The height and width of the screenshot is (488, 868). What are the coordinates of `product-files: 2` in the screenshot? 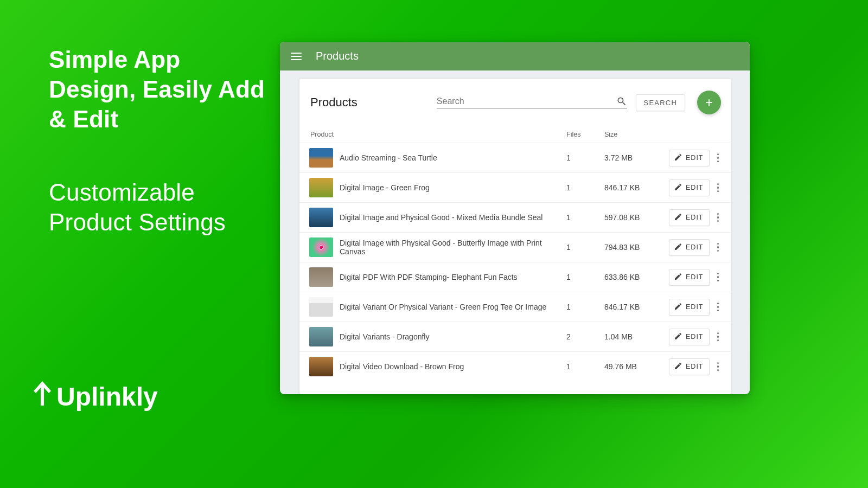 It's located at (585, 337).